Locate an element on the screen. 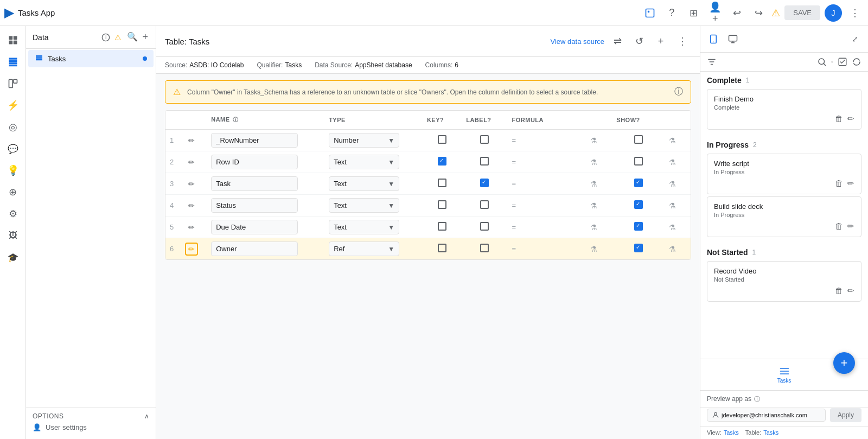  check-square-icon is located at coordinates (843, 62).